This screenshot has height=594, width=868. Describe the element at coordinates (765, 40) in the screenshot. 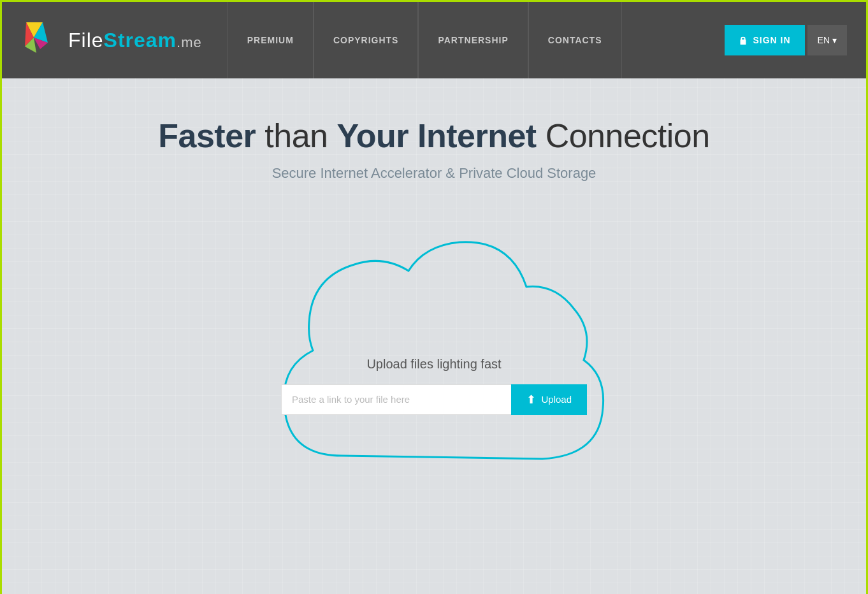

I see `signin-button: SIGN IN` at that location.